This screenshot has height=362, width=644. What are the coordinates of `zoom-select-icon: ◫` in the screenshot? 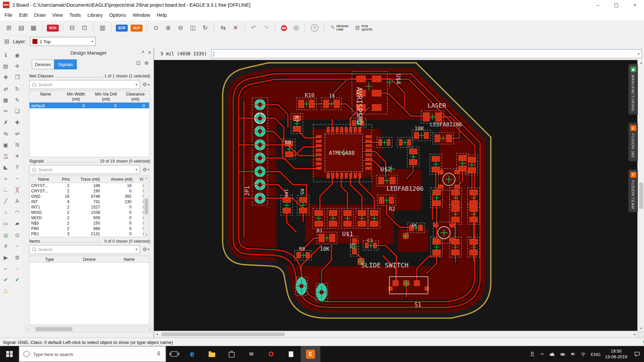 It's located at (193, 28).